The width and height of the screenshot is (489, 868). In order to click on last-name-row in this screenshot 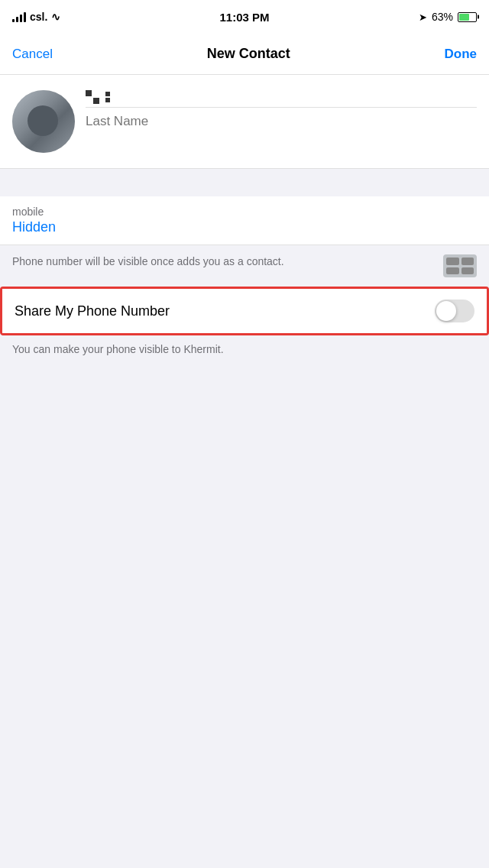, I will do `click(281, 118)`.